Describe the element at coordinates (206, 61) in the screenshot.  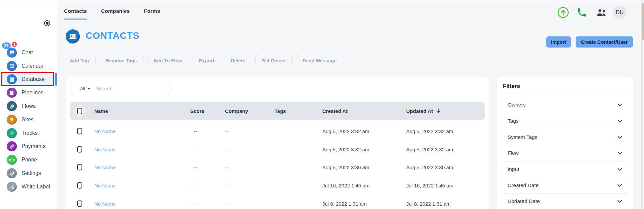
I see `export-button: Export` at that location.